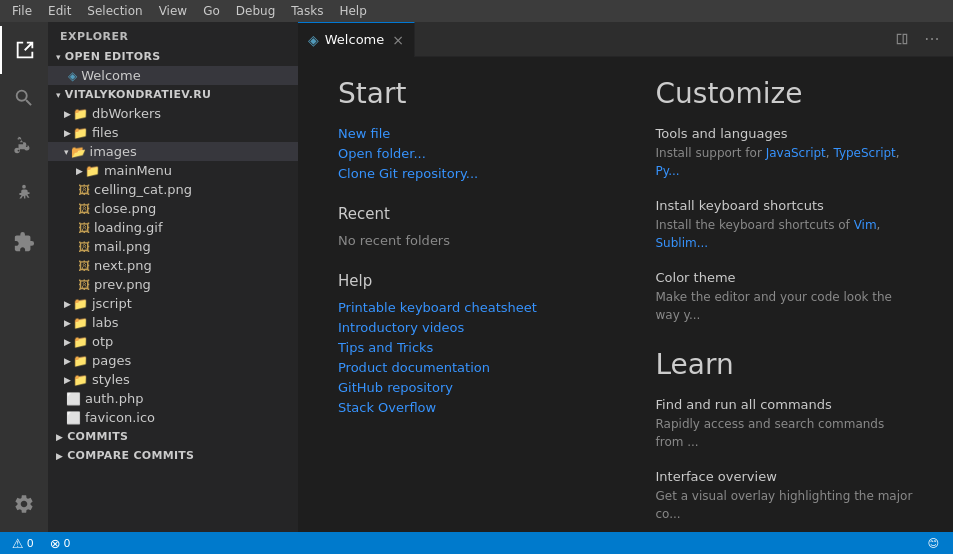 This screenshot has height=554, width=953. I want to click on folder-mainMenu: ▶ 📁 mainMenu, so click(173, 170).